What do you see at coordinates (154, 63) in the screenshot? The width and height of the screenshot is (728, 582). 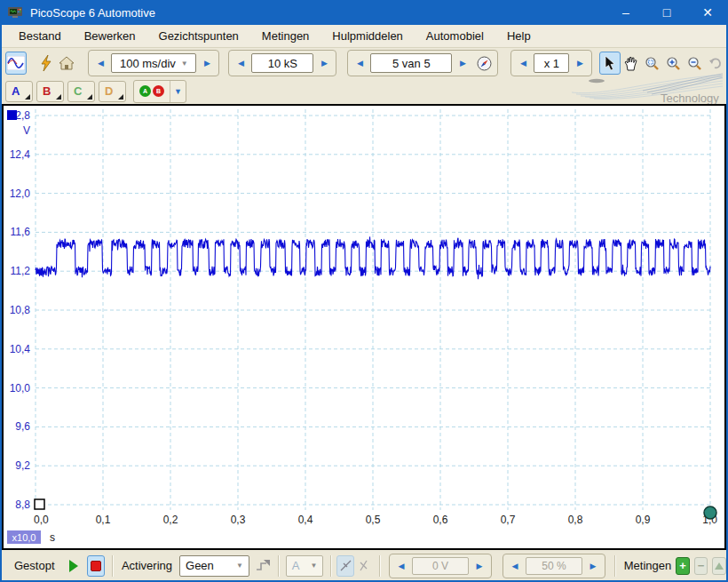 I see `timebase-select: 100 ms/div ▼` at bounding box center [154, 63].